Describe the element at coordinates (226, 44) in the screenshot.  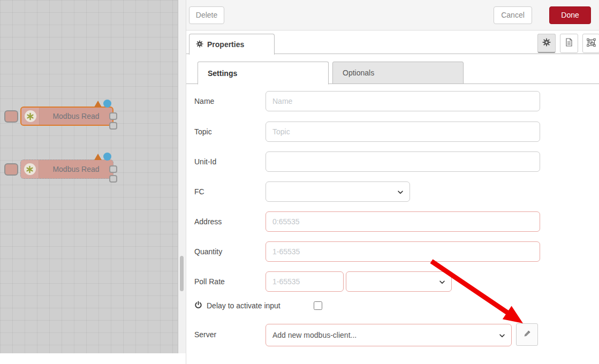
I see `tab-properties-label: Properties` at that location.